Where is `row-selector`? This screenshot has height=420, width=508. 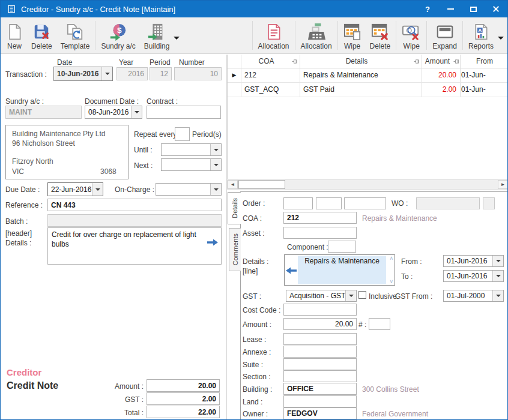
row-selector is located at coordinates (234, 89).